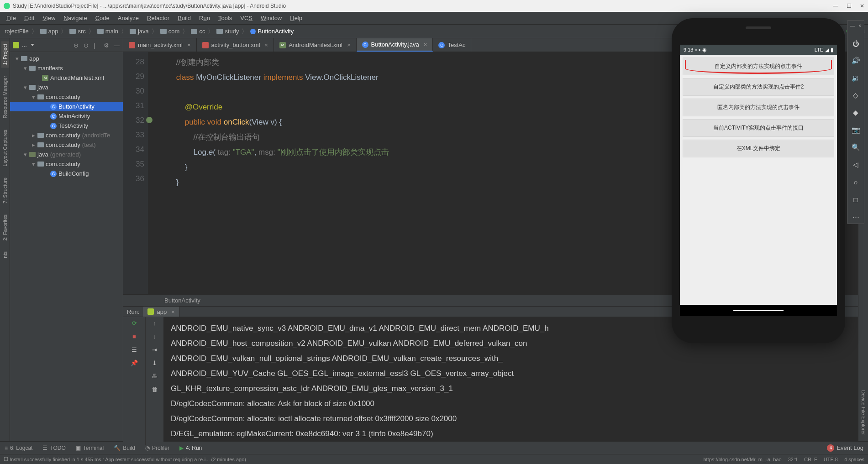 The image size is (868, 464). I want to click on event-log-button: 4 Event Log, so click(845, 448).